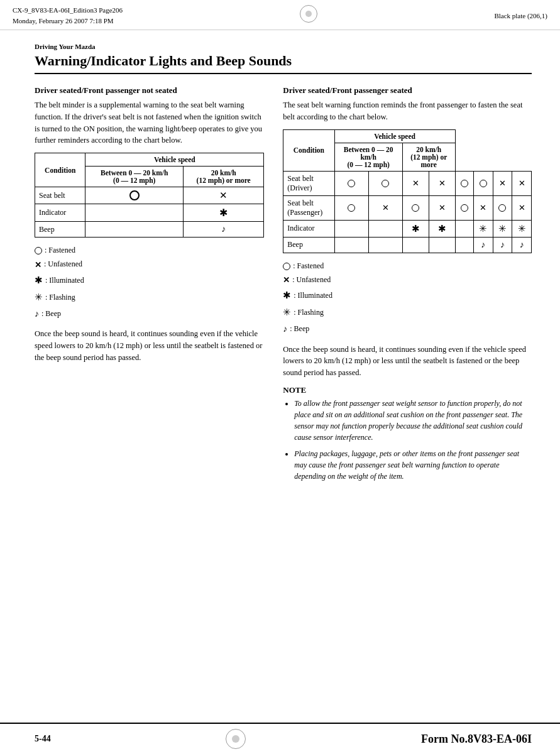 This screenshot has width=560, height=754. Describe the element at coordinates (407, 229) in the screenshot. I see `table-row: Indicator ✱ ✱ ✳ ✳ ✳` at that location.